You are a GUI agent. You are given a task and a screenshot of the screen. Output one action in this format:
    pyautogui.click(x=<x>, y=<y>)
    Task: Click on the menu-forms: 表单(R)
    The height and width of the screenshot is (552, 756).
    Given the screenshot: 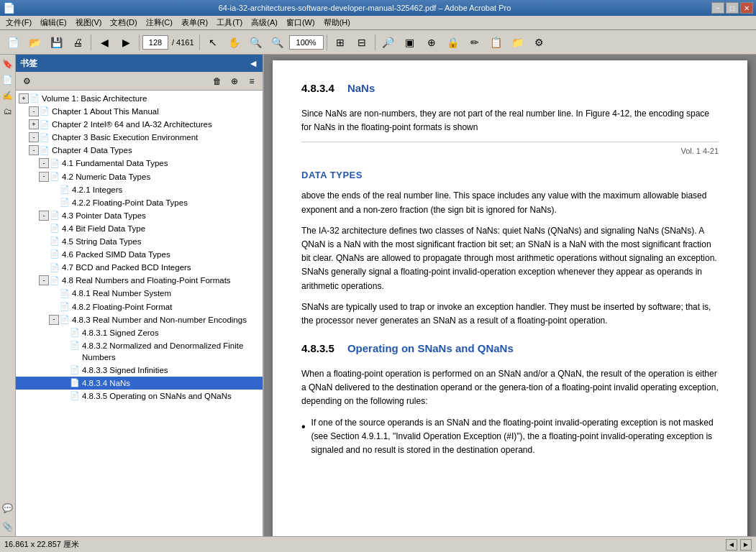 What is the action you would take?
    pyautogui.click(x=194, y=23)
    